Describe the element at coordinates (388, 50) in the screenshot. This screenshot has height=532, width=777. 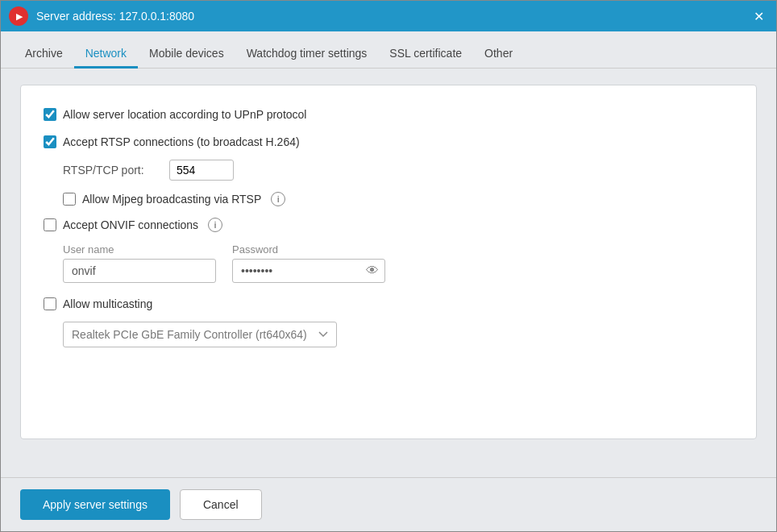
I see `tabs-bar: Archive Network Mobile devices Watchdog …` at that location.